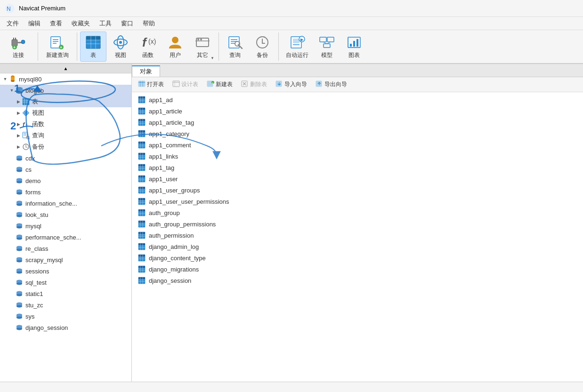  What do you see at coordinates (332, 85) in the screenshot?
I see `action-export-wizard: 导出向导` at bounding box center [332, 85].